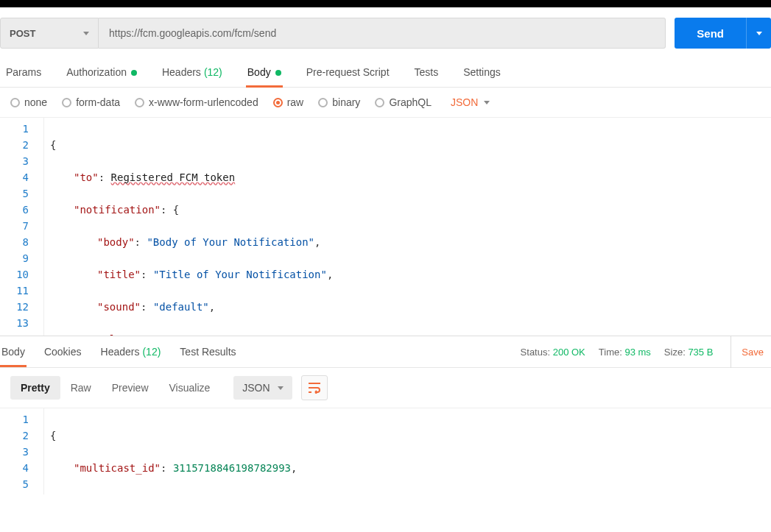 The height and width of the screenshot is (532, 771). Describe the element at coordinates (13, 352) in the screenshot. I see `response-tab-body: Body` at that location.